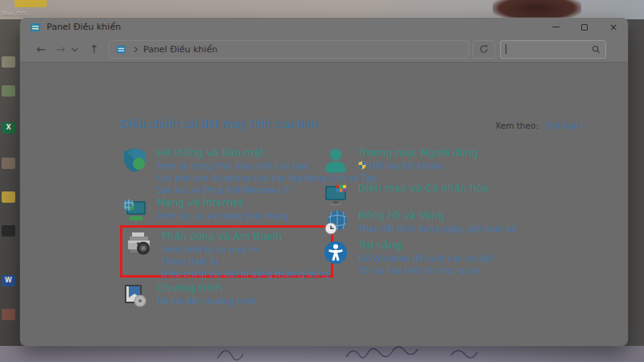  Describe the element at coordinates (596, 50) in the screenshot. I see `search-icon` at that location.